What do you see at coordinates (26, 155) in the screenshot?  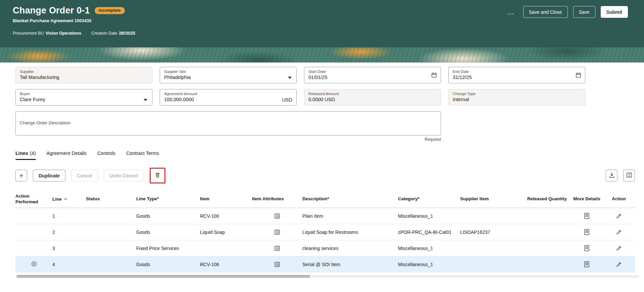 I see `tab-lines: Lines(4)` at bounding box center [26, 155].